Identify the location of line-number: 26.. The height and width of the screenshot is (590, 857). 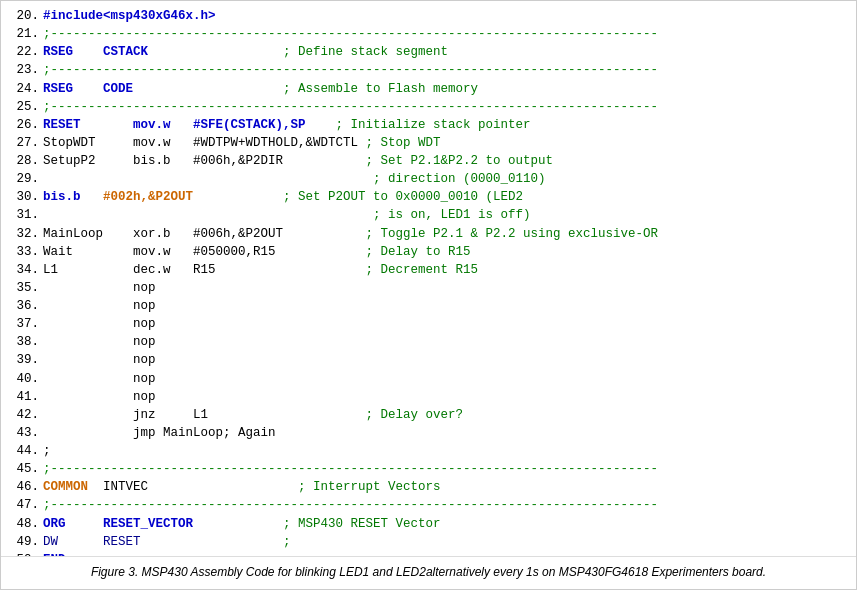
(25, 125).